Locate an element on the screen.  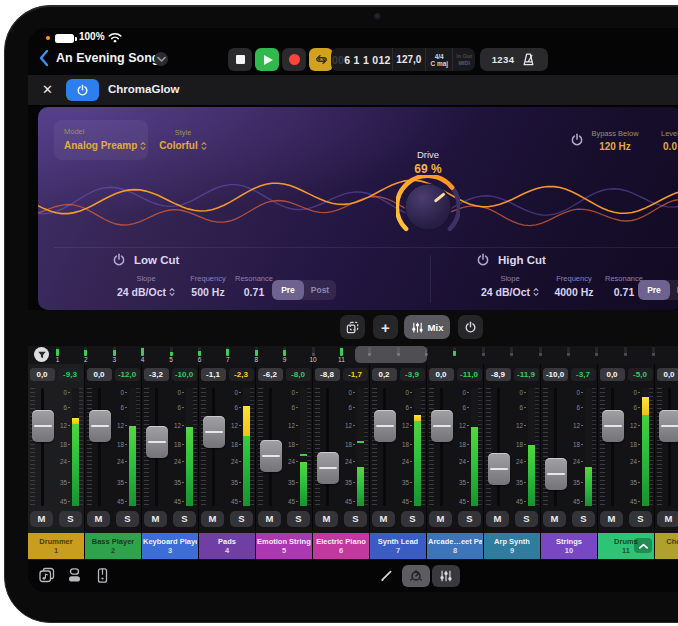
fader-value: -10,0 is located at coordinates (556, 374).